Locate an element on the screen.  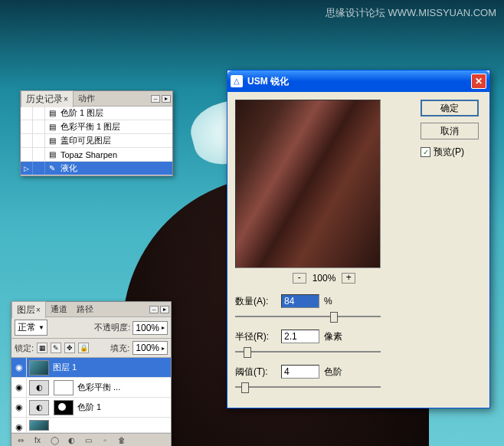
tab-actions: 动作 is located at coordinates (87, 98).